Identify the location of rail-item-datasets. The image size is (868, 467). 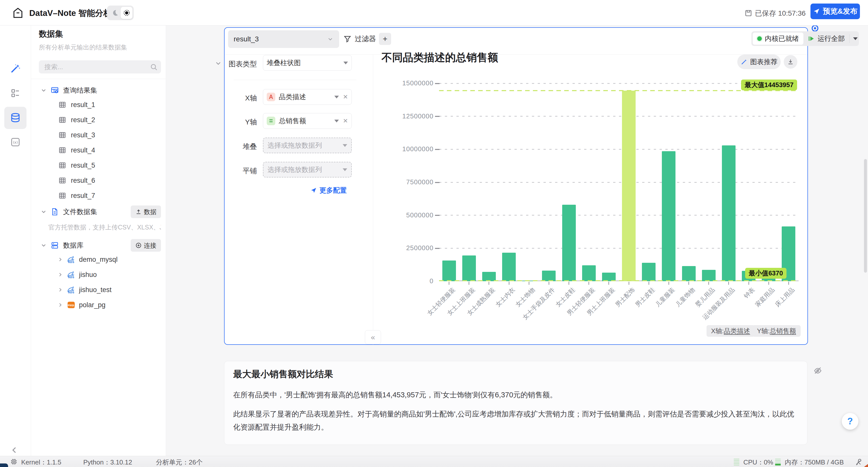
(16, 118).